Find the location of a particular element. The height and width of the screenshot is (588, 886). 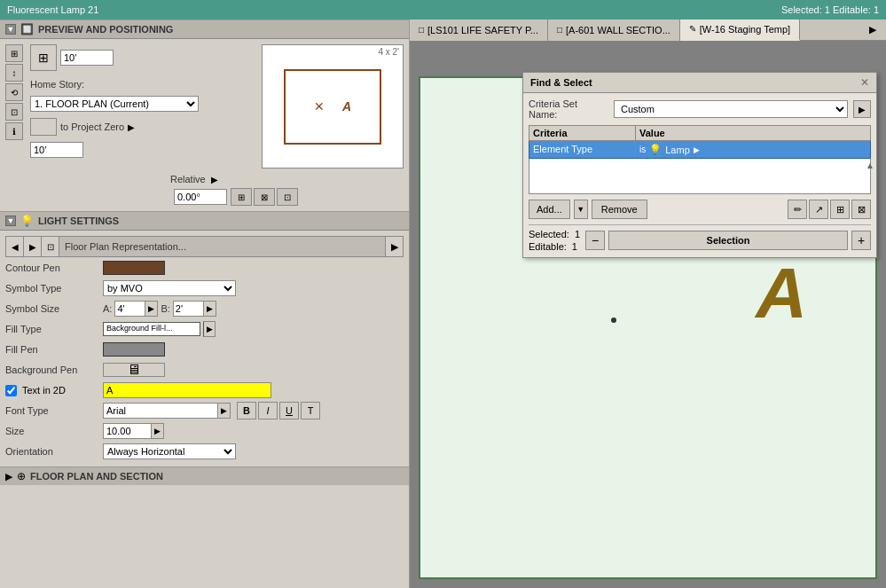

fill-type-preview: Background Fill-l... is located at coordinates (152, 329).